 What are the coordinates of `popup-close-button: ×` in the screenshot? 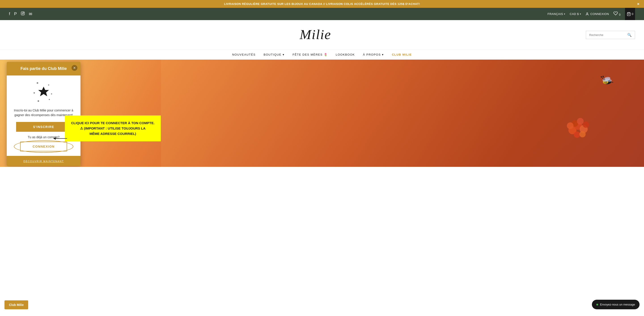 It's located at (74, 68).